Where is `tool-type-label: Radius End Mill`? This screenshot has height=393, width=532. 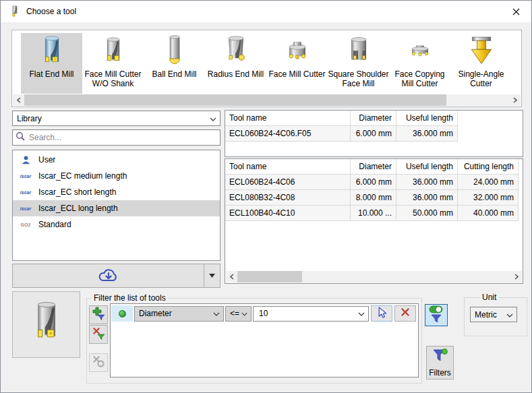
tool-type-label: Radius End Mill is located at coordinates (236, 74).